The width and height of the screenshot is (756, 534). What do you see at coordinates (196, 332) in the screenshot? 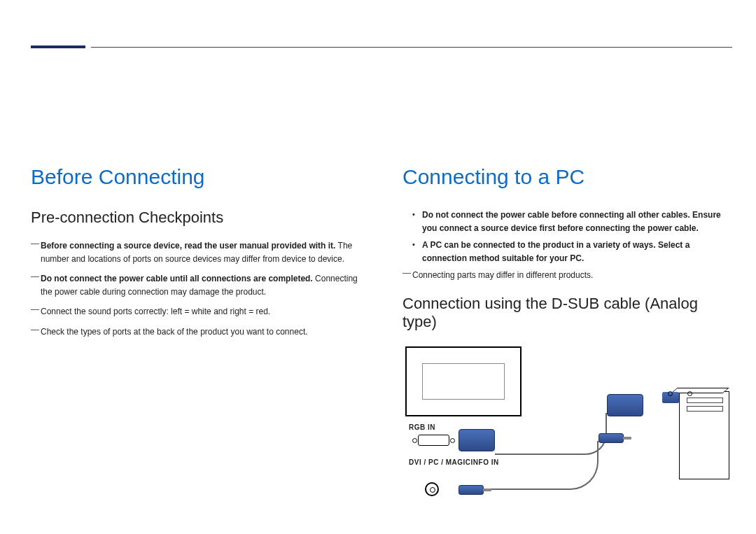
I see `checkpoint-item: ― Check the types of ports at the back o…` at bounding box center [196, 332].